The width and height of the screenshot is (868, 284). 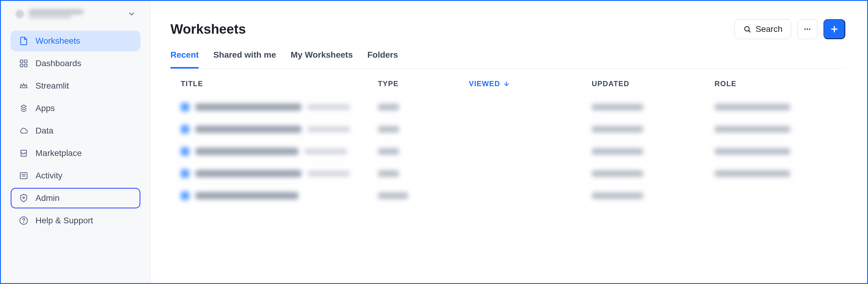 What do you see at coordinates (790, 29) in the screenshot?
I see `header-actions: Search` at bounding box center [790, 29].